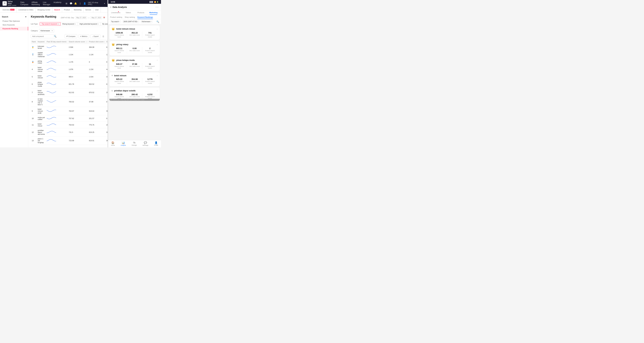 Image resolution: width=644 pixels, height=343 pixels. What do you see at coordinates (14, 25) in the screenshot?
I see `sidebar-item-store-keywords: Store Keywords` at bounding box center [14, 25].